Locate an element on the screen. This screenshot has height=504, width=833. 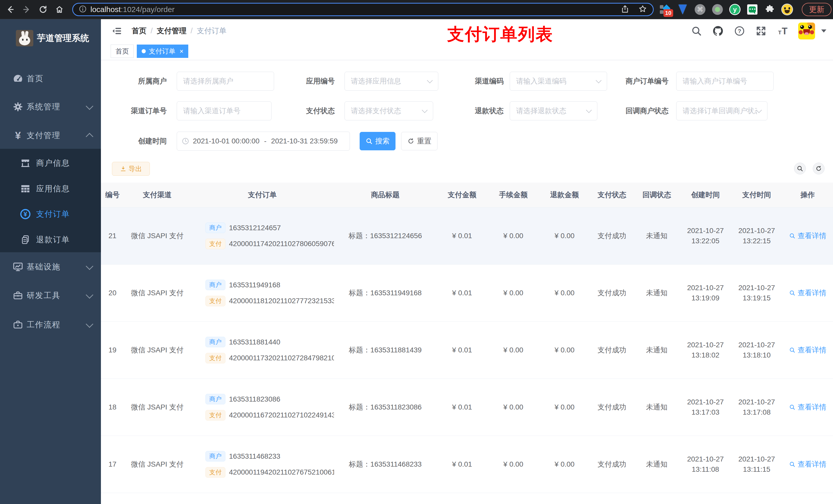
sidebar-item-5: ¥ 支付订单 is located at coordinates (51, 214).